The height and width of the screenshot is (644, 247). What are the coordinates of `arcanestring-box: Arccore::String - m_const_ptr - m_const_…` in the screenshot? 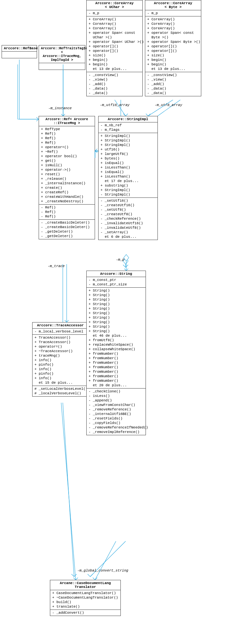 It's located at (116, 353).